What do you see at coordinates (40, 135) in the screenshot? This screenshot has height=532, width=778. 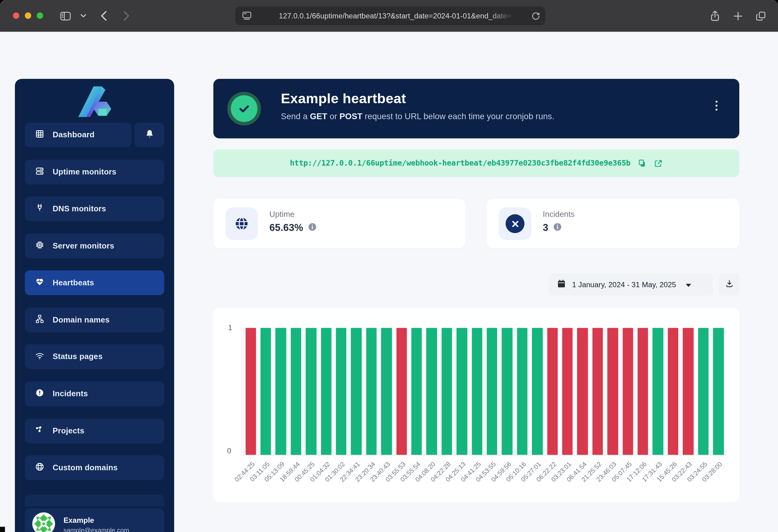 I see `grid-icon` at bounding box center [40, 135].